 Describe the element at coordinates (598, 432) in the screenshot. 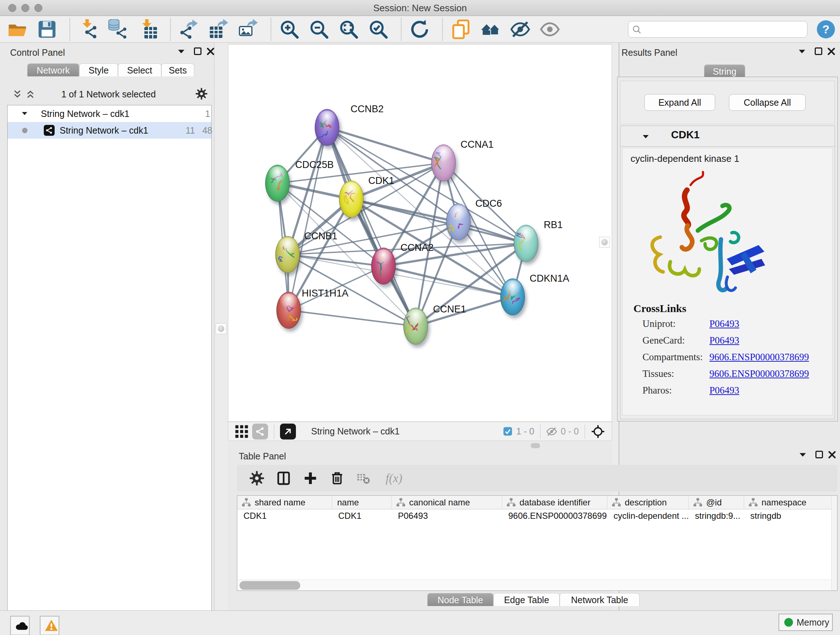

I see `fit-selected-crosshair-icon` at that location.